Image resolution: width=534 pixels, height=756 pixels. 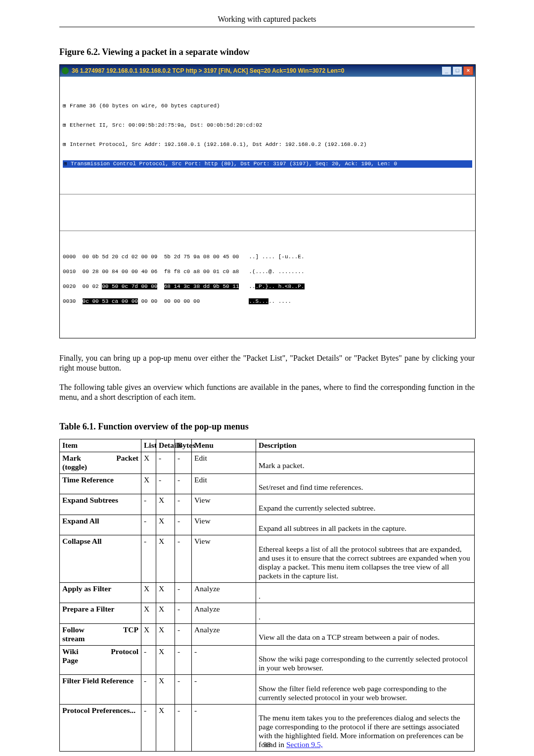 I want to click on table-row: WikiProtocolPage - X - - Show the wiki p…, so click(x=267, y=660).